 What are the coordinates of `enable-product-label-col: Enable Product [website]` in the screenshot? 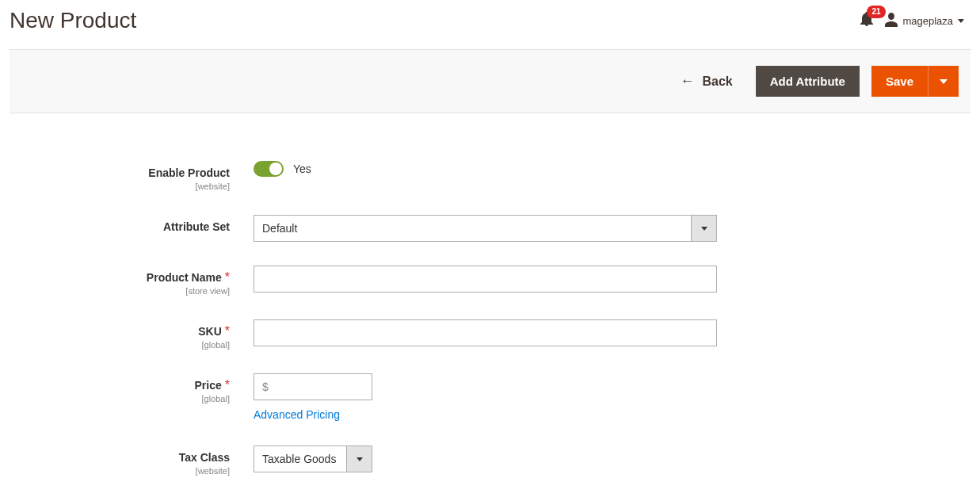 It's located at (135, 176).